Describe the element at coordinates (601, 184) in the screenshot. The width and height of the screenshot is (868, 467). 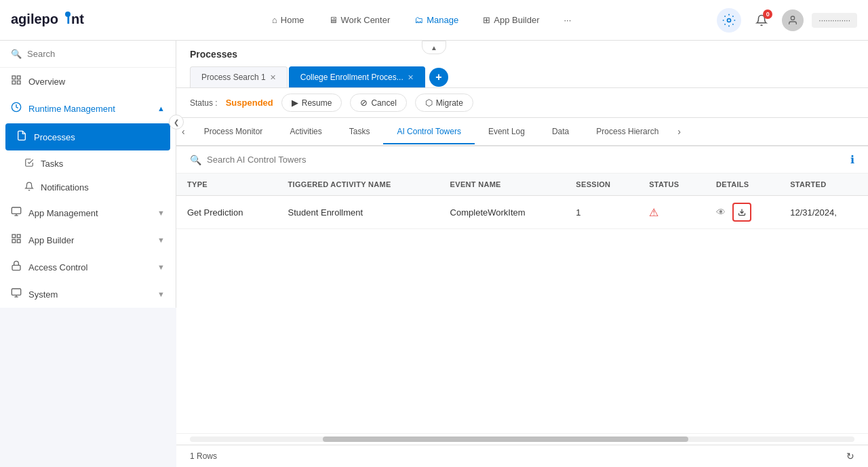
I see `col-session: SESSION` at that location.